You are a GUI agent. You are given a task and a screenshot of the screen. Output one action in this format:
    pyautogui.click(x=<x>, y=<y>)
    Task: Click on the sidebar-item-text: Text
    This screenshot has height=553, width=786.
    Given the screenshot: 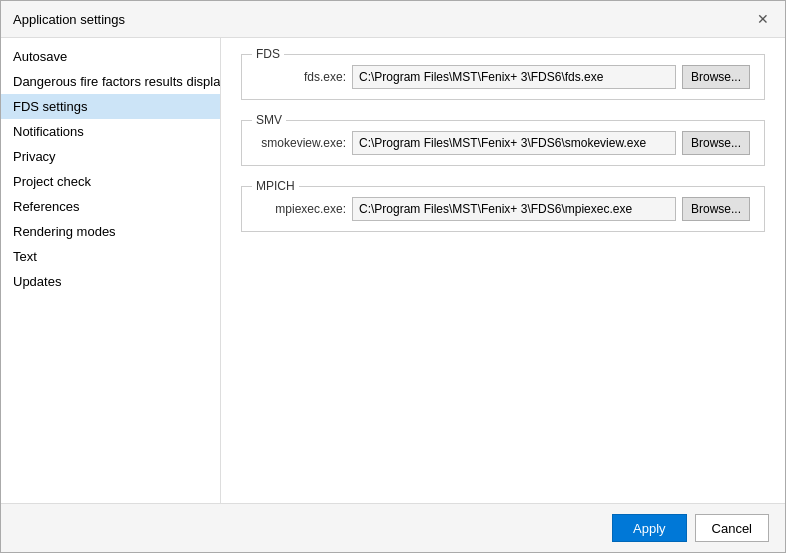 What is the action you would take?
    pyautogui.click(x=110, y=256)
    